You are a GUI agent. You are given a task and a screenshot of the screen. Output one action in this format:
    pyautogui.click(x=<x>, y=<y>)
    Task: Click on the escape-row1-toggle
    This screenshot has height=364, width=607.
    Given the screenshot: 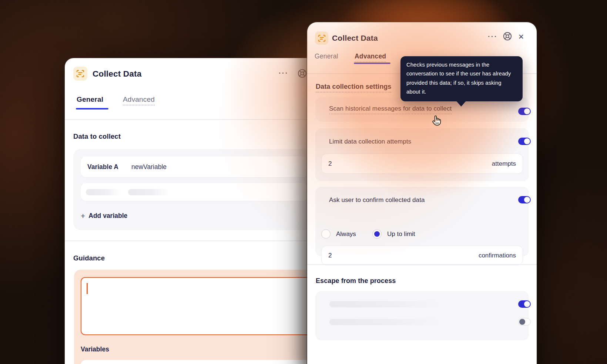 What is the action you would take?
    pyautogui.click(x=524, y=304)
    